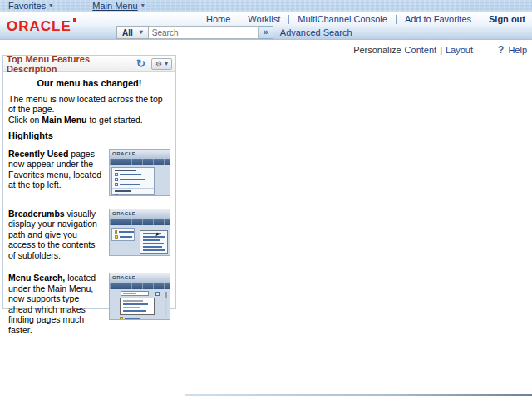 This screenshot has height=399, width=532. I want to click on nav-add-to-favorites-link: Add to Favorites, so click(438, 19).